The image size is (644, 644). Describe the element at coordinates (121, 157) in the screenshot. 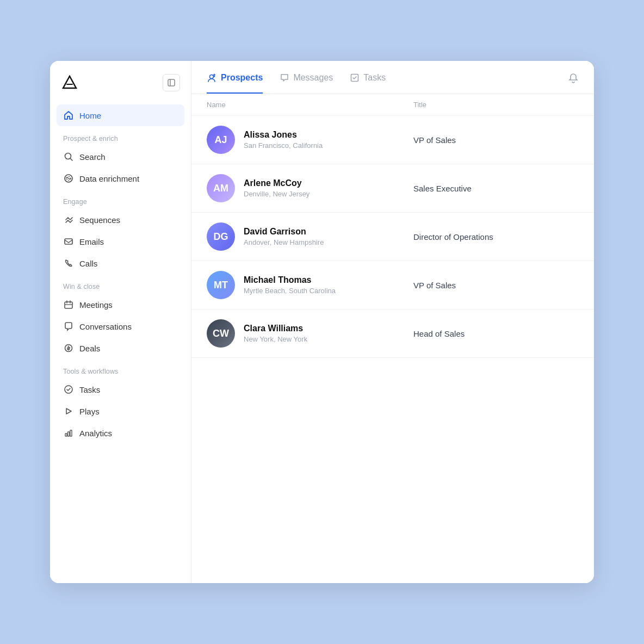

I see `sidebar-item-search: Search` at that location.